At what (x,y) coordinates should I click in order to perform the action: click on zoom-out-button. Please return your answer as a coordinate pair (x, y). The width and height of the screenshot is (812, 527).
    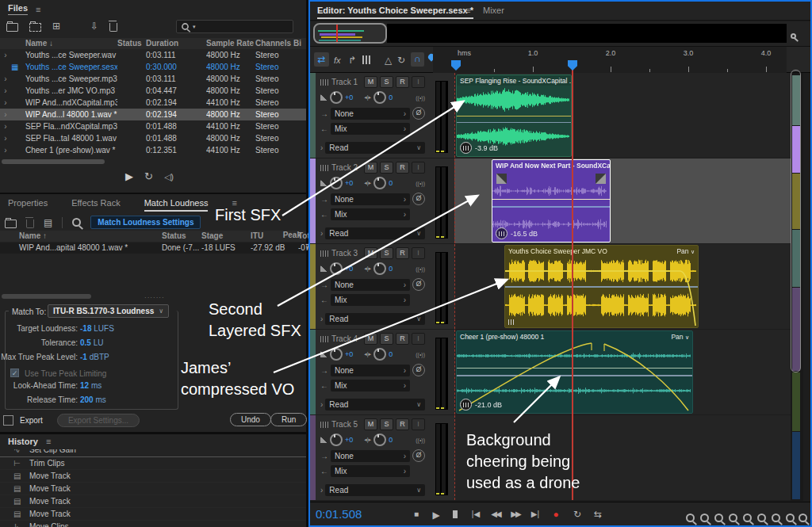
    Looking at the image, I should click on (704, 518).